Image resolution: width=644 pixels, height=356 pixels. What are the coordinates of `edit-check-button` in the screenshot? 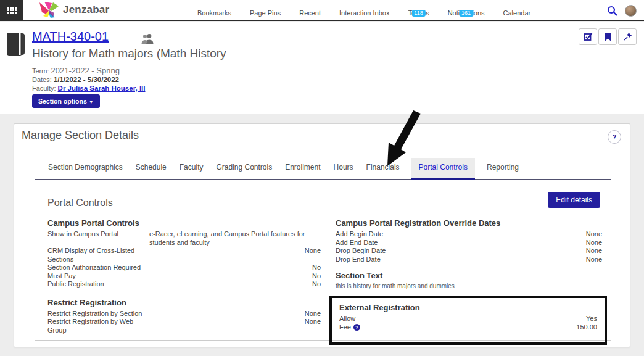 It's located at (588, 37).